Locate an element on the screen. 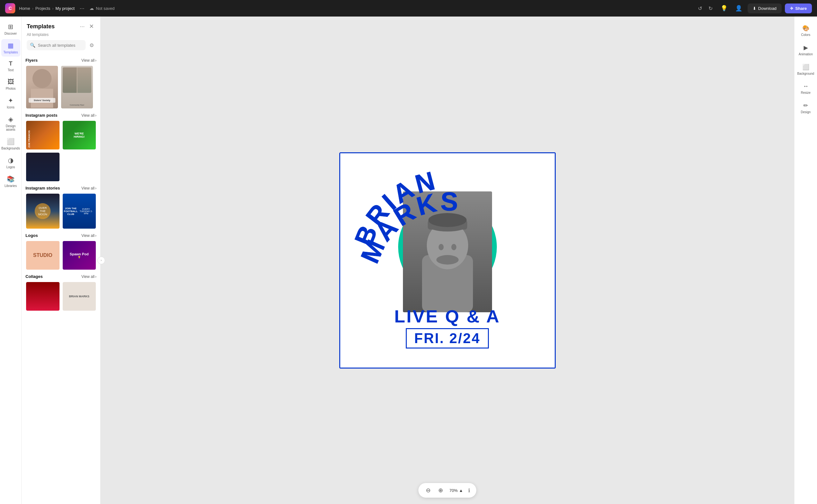  insta-stories-title: Instagram stories is located at coordinates (43, 188).